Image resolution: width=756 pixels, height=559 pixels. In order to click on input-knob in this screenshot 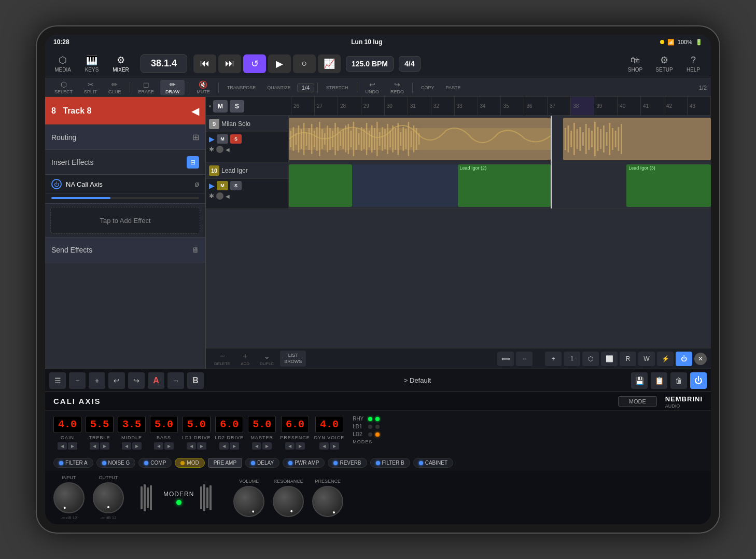, I will do `click(69, 498)`.